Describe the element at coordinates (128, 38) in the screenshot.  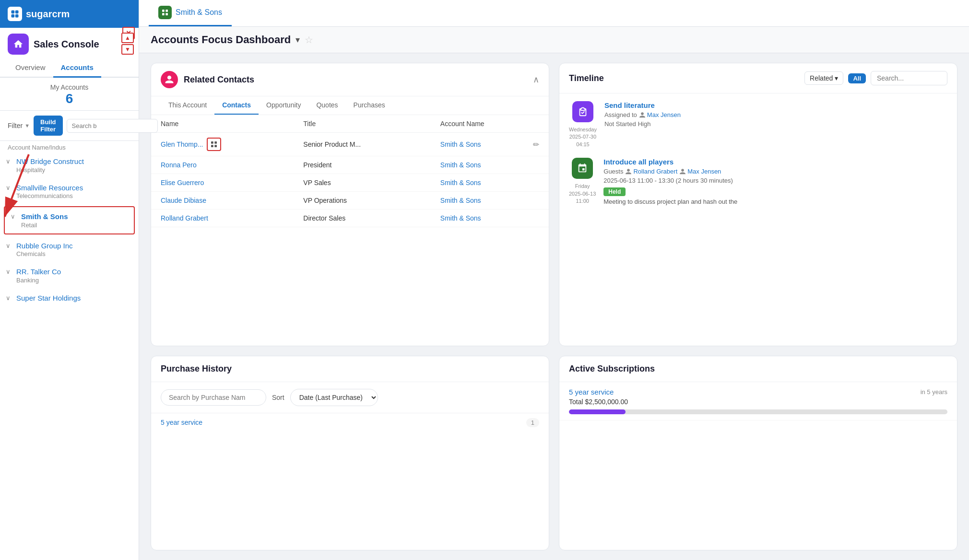
I see `nav-up-button: ▲` at that location.